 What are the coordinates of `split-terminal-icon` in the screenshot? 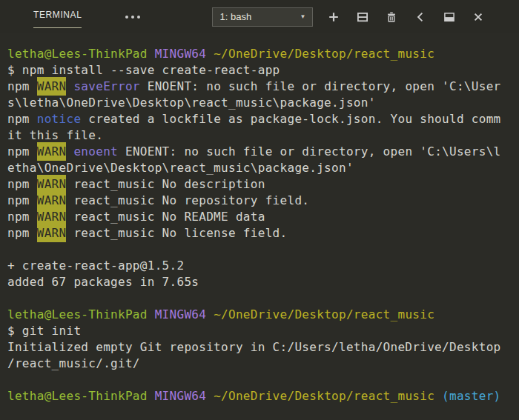 It's located at (363, 17).